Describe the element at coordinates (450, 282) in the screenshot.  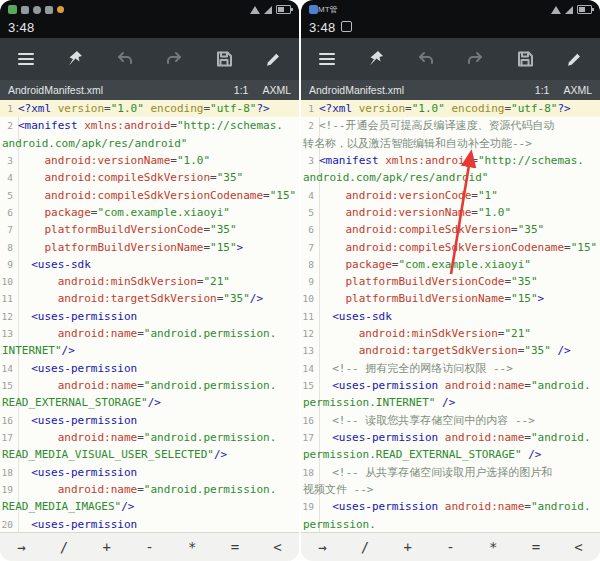
I see `code-line: 9 platformBuildVersionCode="35"` at that location.